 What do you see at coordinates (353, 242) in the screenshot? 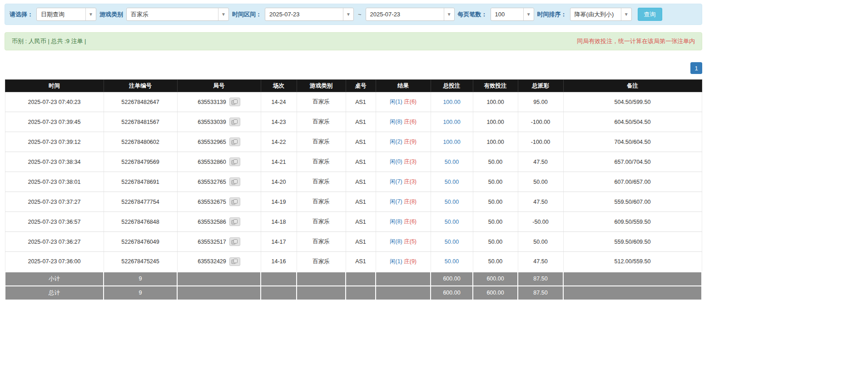
I see `table-row: 2025-07-23 07:36:27 522678476049 6355325…` at bounding box center [353, 242].